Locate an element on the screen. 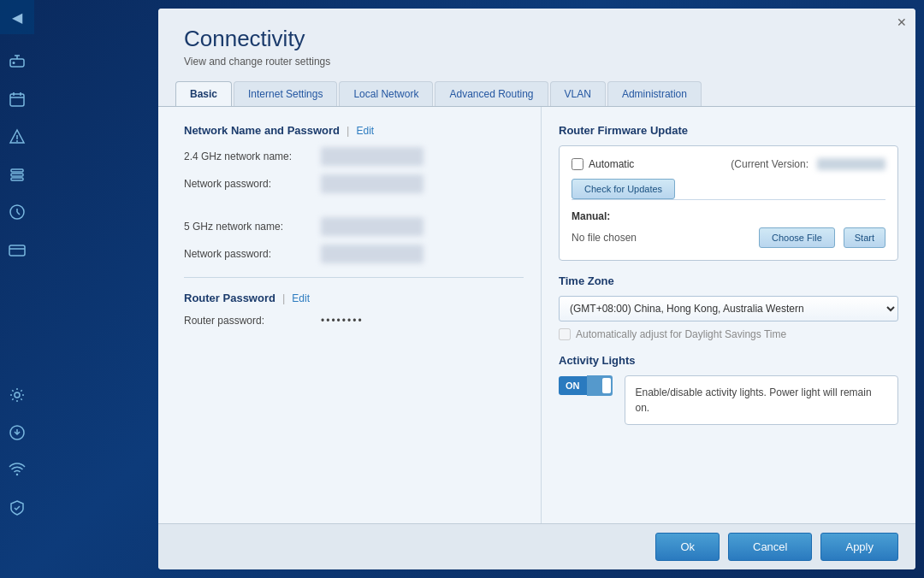  firmware-automatic-label: Automatic is located at coordinates (602, 164).